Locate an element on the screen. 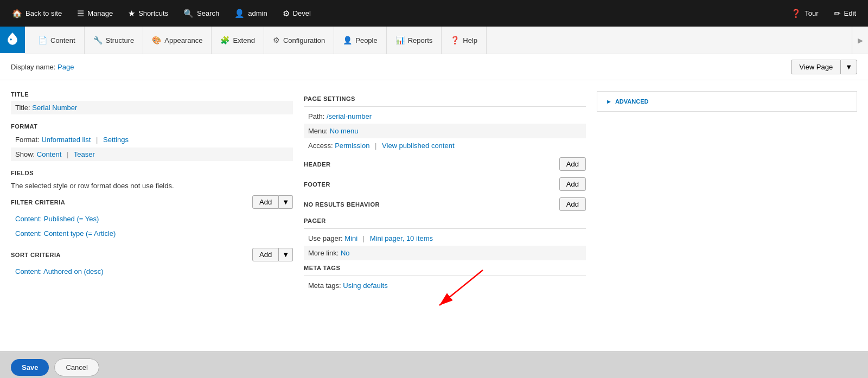 This screenshot has width=868, height=378. sort-item-1: Content: Authored on (desc) is located at coordinates (152, 271).